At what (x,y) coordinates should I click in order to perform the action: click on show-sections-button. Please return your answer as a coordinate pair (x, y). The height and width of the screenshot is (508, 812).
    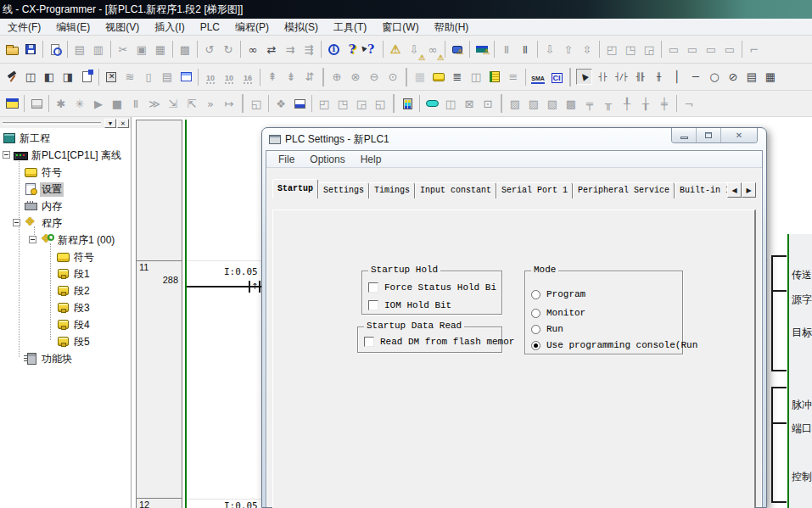
    Looking at the image, I should click on (495, 77).